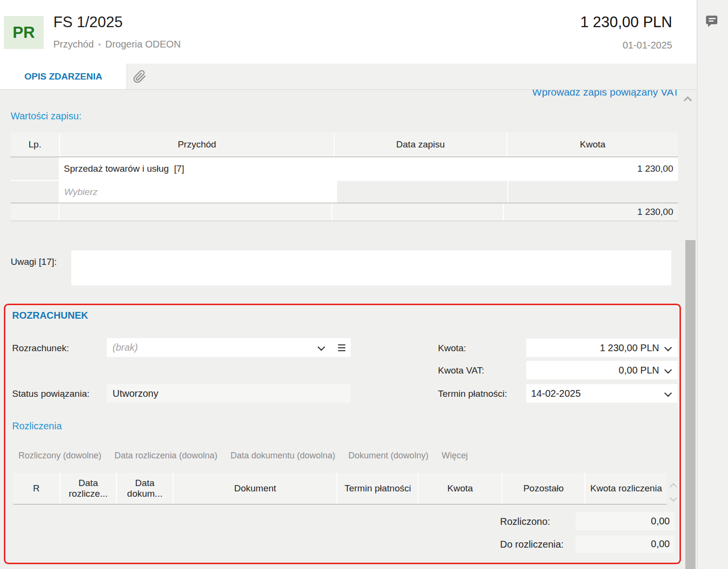  I want to click on col-data-zapisu: Data zapisu, so click(421, 145).